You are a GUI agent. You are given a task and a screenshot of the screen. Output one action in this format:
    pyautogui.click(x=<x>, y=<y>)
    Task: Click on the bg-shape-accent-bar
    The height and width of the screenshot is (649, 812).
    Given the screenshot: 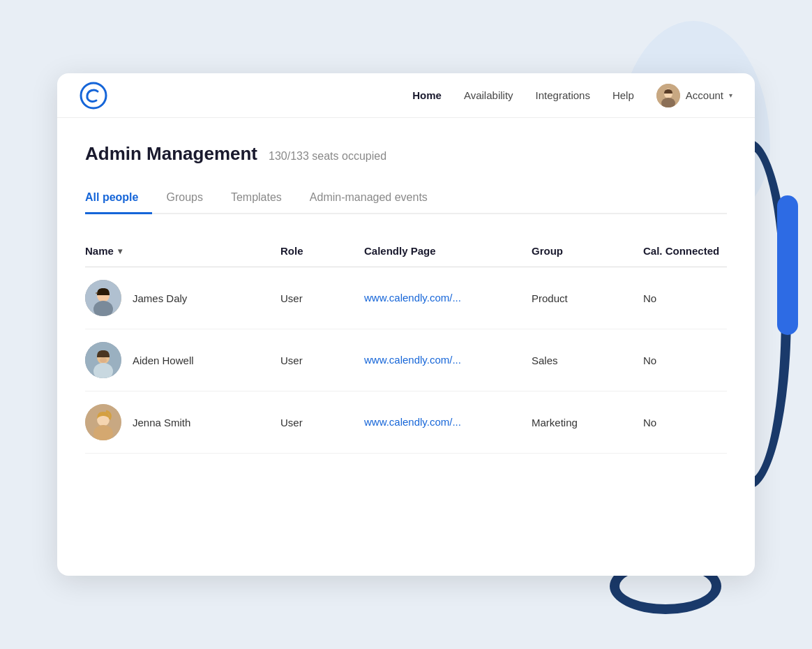 What is the action you would take?
    pyautogui.click(x=788, y=265)
    